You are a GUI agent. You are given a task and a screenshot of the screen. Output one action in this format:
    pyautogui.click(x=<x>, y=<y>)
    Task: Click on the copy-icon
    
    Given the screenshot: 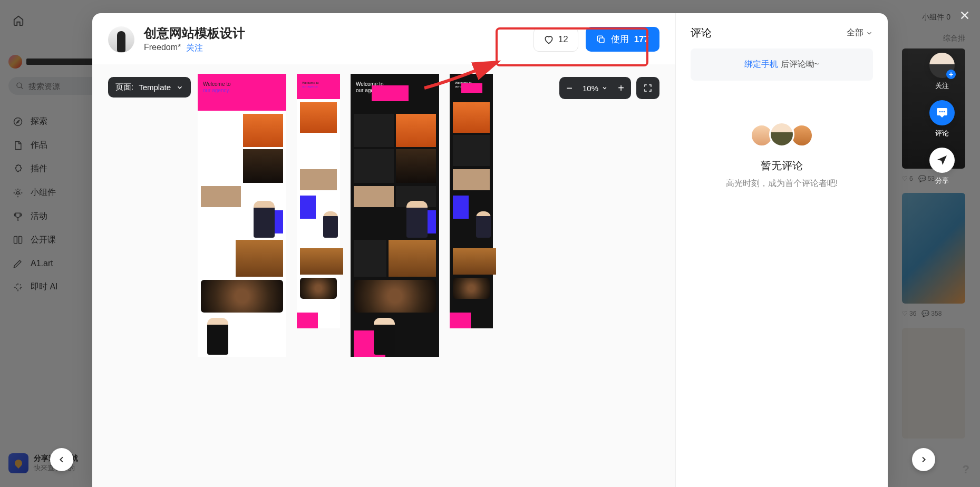 What is the action you would take?
    pyautogui.click(x=601, y=40)
    